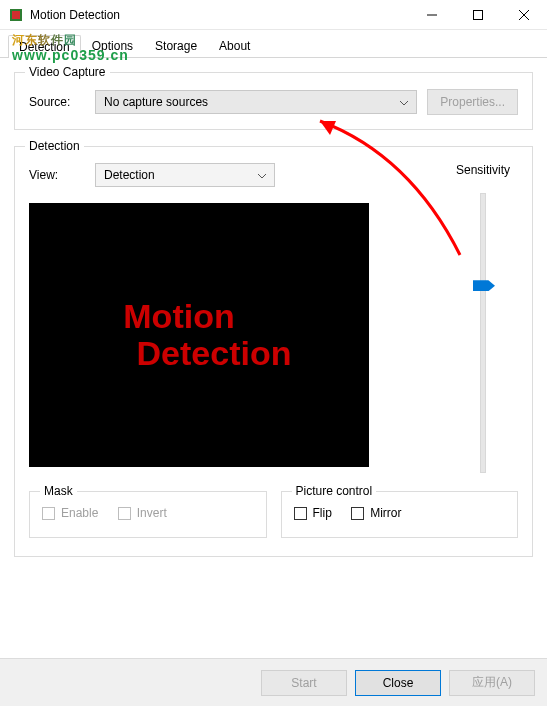 Image resolution: width=547 pixels, height=706 pixels. I want to click on picture-control-group: Picture control Flip Mirror, so click(400, 514).